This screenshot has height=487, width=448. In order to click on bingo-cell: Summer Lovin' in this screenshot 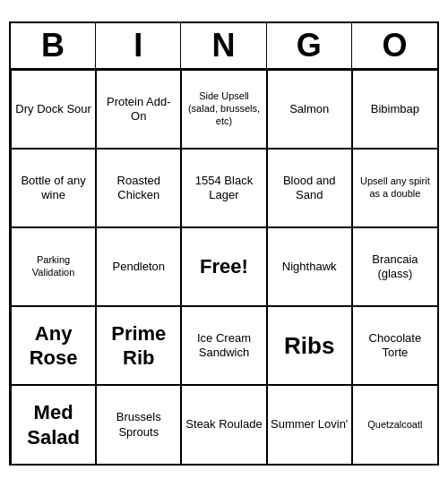, I will do `click(310, 424)`.